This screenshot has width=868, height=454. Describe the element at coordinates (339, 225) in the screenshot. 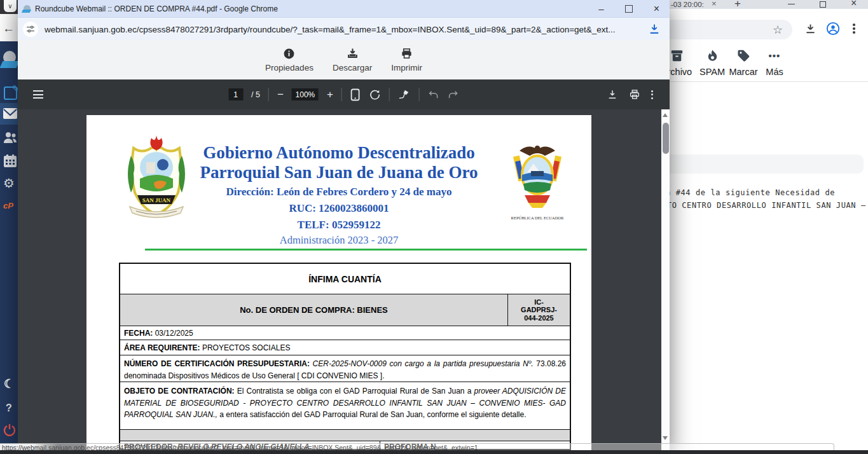

I see `org-phone: TELF: 052959122` at that location.